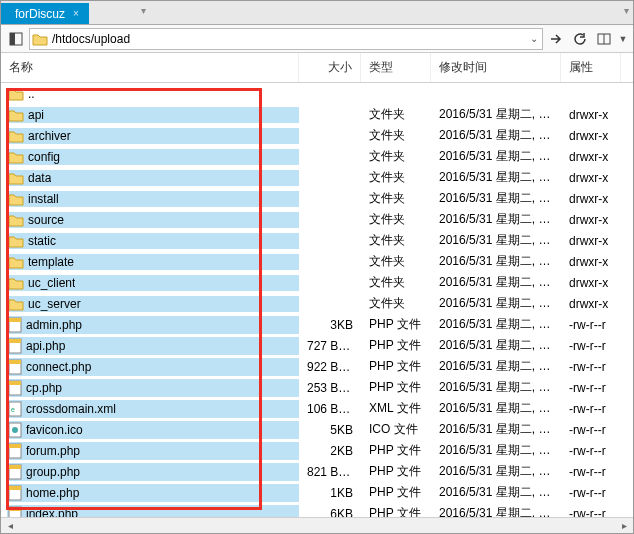  What do you see at coordinates (54, 430) in the screenshot?
I see `file-name: favicon.ico` at bounding box center [54, 430].